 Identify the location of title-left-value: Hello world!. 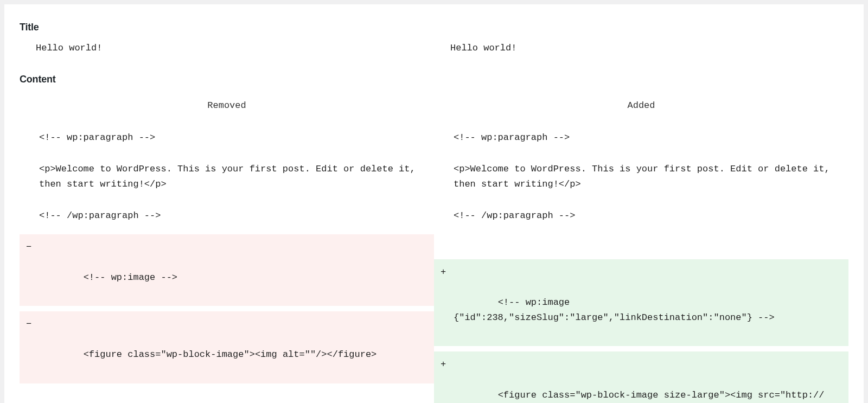
(227, 48).